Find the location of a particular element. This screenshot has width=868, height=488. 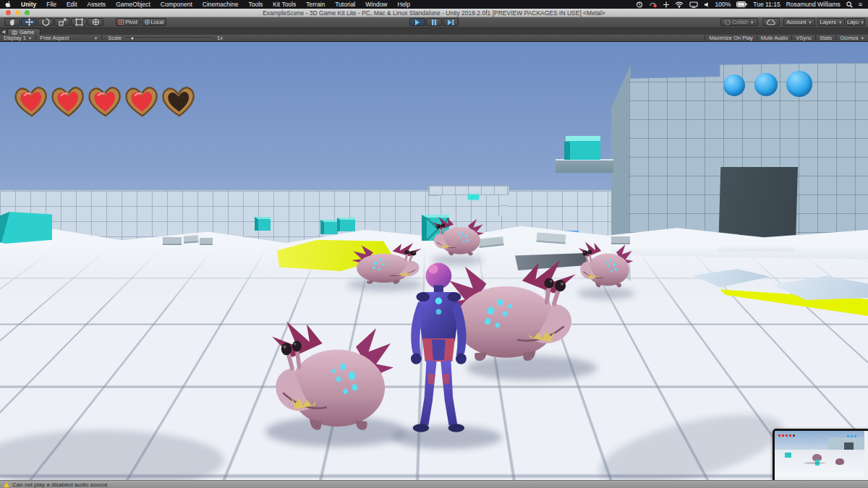

creature-chomper-right is located at coordinates (606, 265).